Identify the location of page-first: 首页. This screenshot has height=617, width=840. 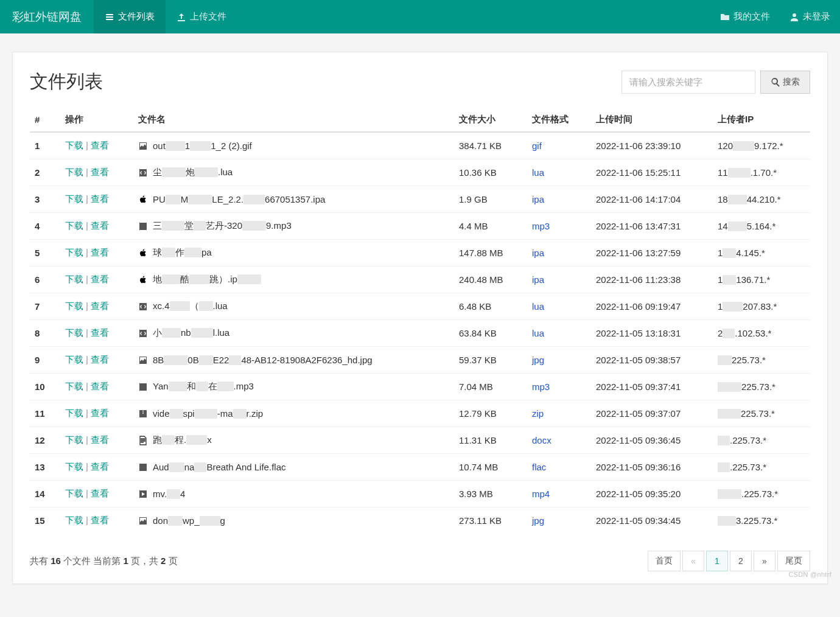
(664, 561).